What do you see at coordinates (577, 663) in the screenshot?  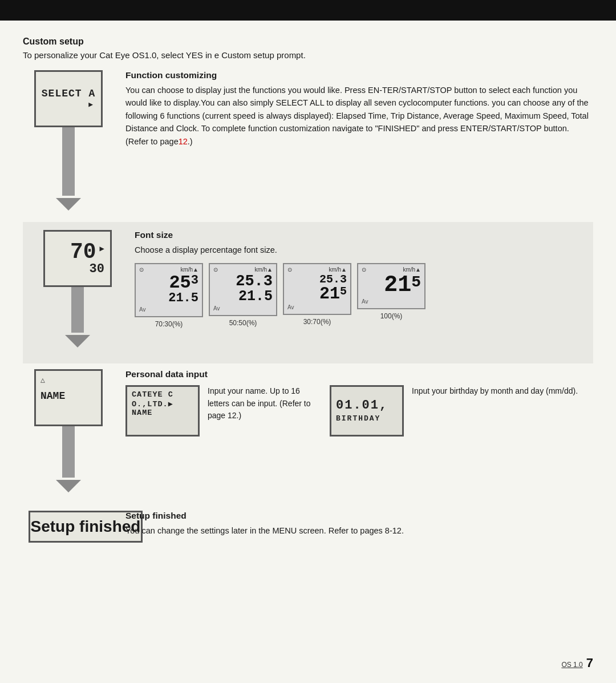 I see `page-footer: OS 1.0 7` at bounding box center [577, 663].